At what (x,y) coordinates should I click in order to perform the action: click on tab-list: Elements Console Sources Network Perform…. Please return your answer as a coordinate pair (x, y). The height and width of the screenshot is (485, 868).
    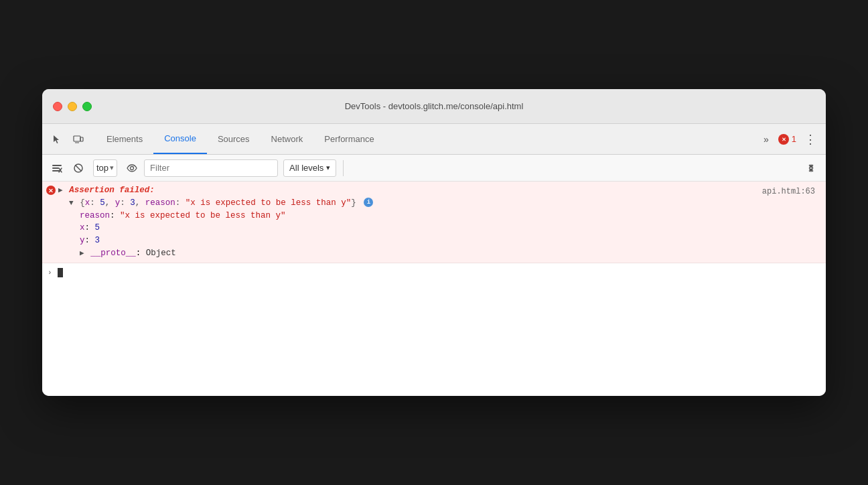
    Looking at the image, I should click on (427, 139).